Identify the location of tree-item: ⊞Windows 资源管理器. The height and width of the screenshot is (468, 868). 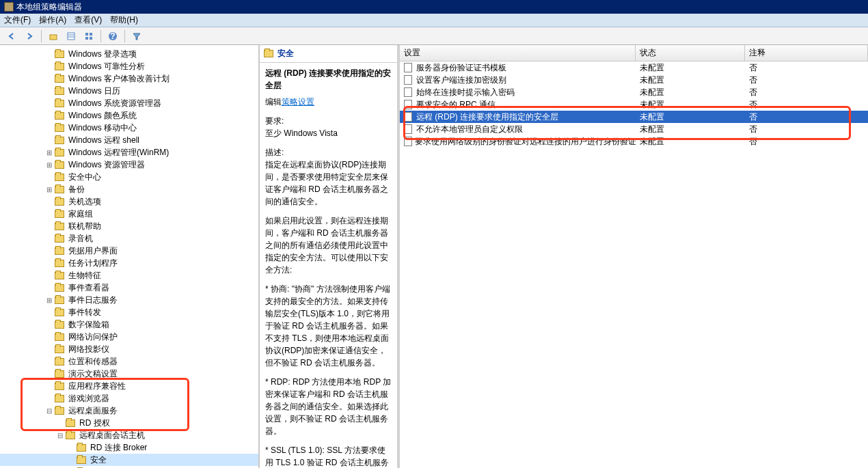
(129, 165).